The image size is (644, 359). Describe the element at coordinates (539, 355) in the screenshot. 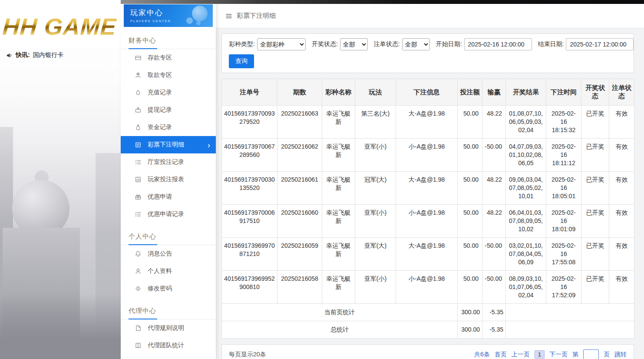

I see `current-page: 1` at that location.